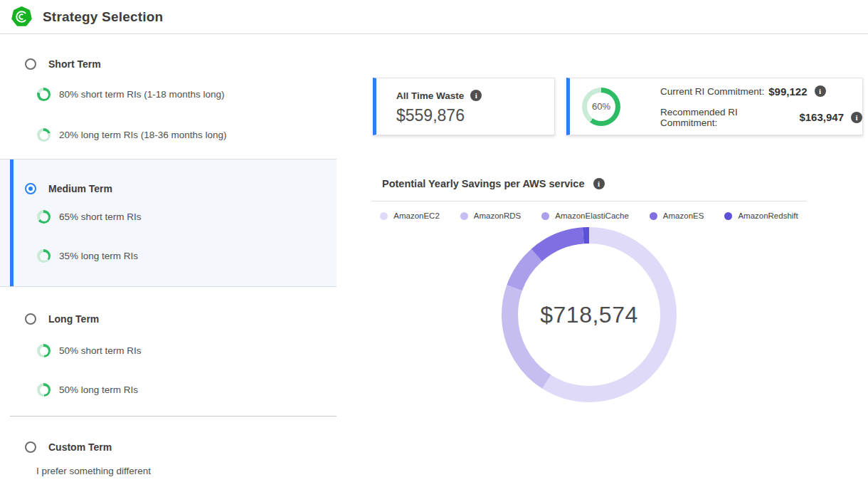  Describe the element at coordinates (464, 107) in the screenshot. I see `all-time-waste-card: All Time Waste i $559,876` at that location.